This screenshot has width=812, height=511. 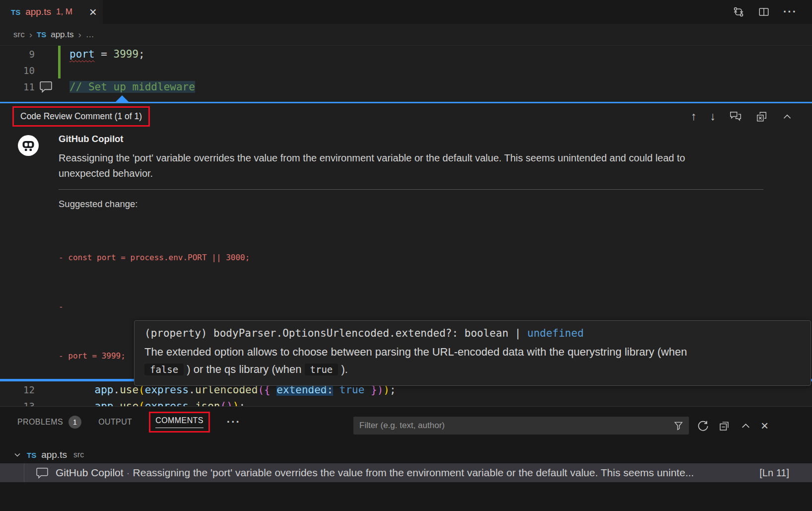 I want to click on code-text: // Set up middleware, so click(x=132, y=87).